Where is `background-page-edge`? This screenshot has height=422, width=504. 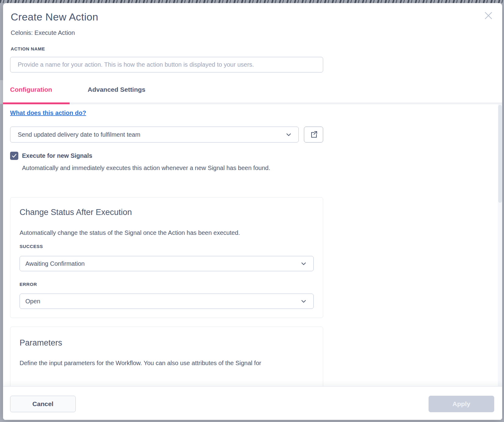
background-page-edge is located at coordinates (2, 92).